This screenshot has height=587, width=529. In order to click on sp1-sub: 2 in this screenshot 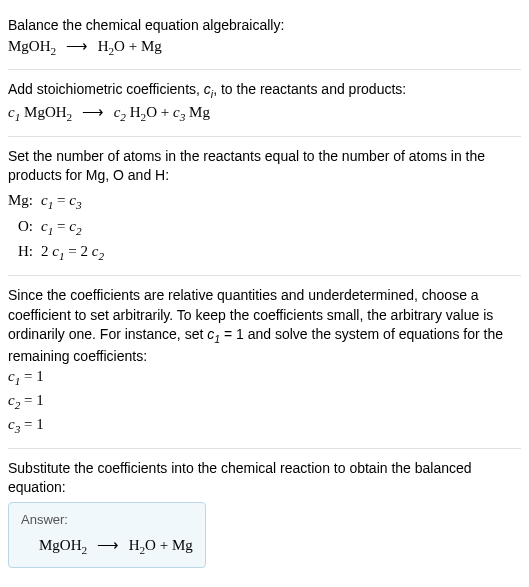, I will do `click(70, 117)`.